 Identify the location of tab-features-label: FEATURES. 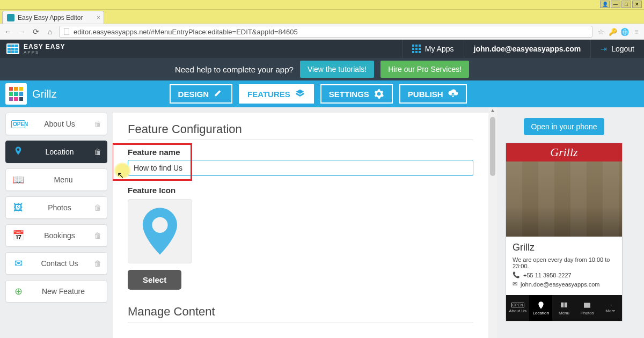
(269, 94).